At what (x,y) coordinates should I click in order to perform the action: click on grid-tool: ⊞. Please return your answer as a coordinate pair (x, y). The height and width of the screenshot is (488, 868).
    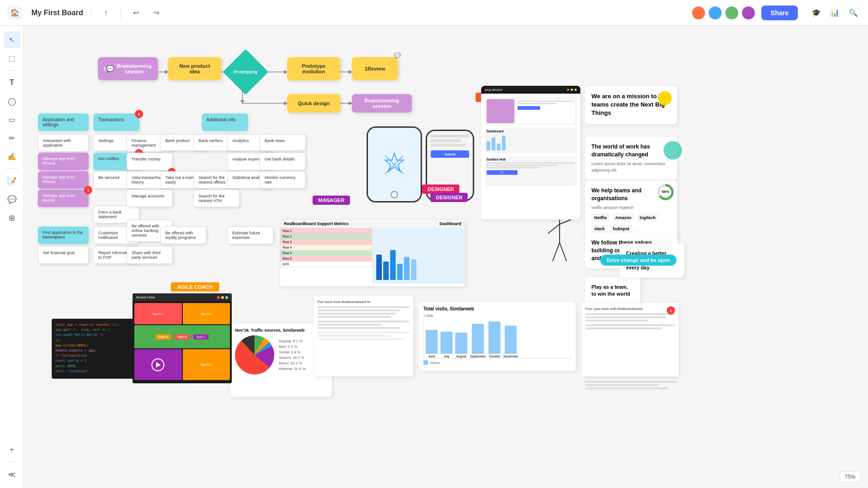
    Looking at the image, I should click on (12, 218).